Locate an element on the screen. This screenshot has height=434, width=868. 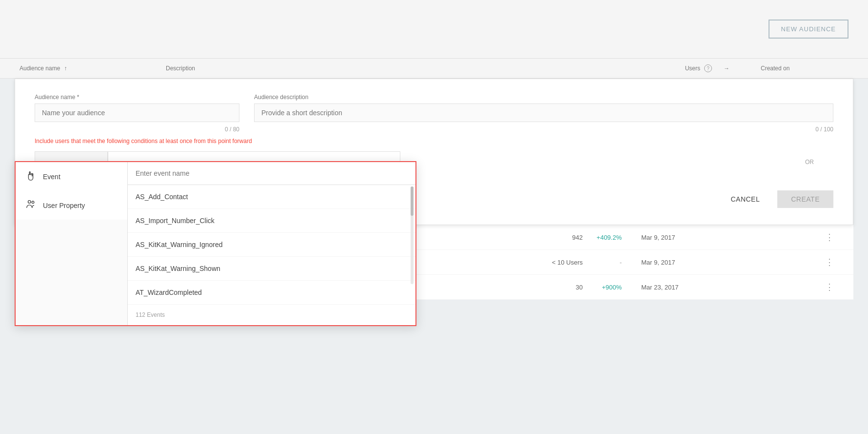
event-icon is located at coordinates (31, 177).